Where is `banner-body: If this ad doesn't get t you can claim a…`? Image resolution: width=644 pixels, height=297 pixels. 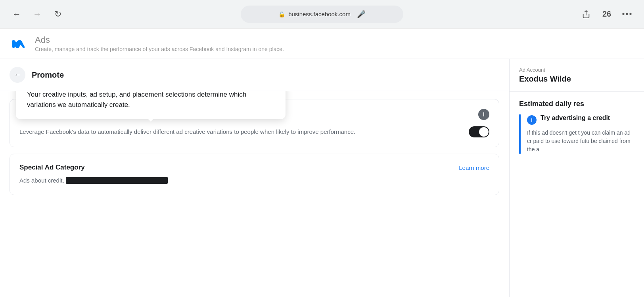
banner-body: If this ad doesn't get t you can claim a… is located at coordinates (581, 141).